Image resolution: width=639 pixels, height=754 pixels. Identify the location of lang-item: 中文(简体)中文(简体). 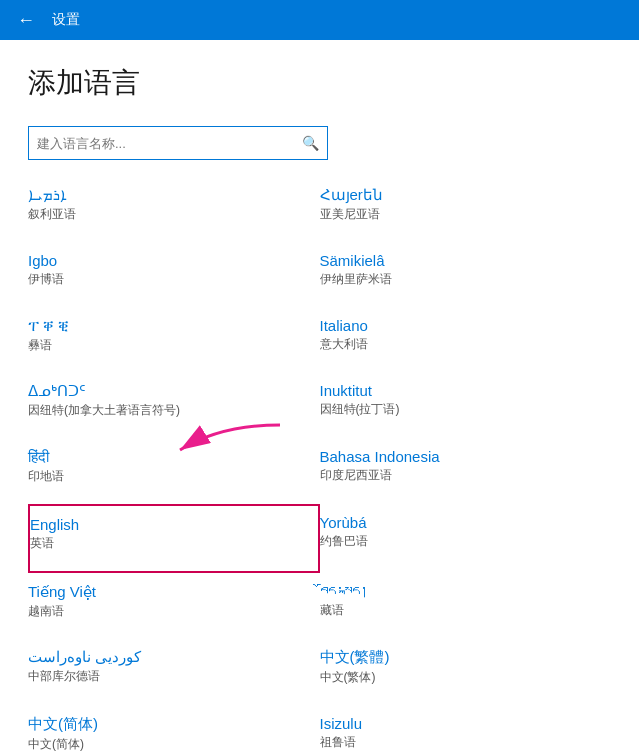
(174, 730).